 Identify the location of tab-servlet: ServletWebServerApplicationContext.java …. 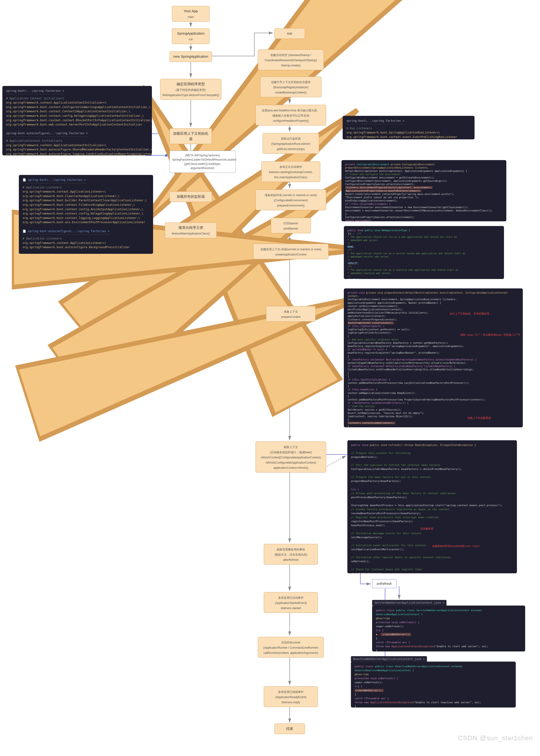
(409, 602).